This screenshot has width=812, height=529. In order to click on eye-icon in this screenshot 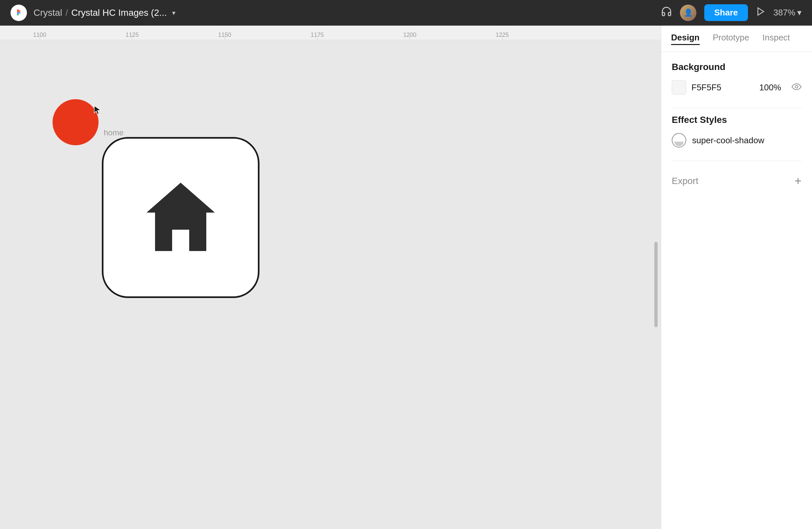, I will do `click(796, 87)`.